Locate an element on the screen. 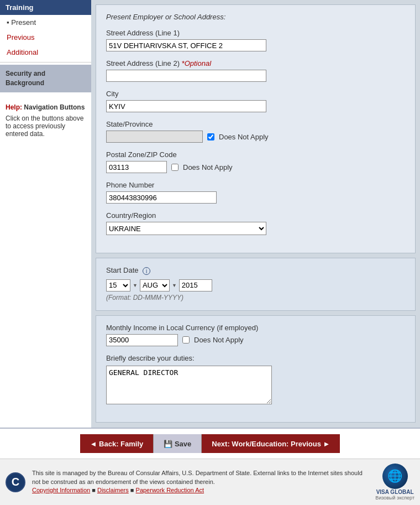 The height and width of the screenshot is (505, 420). income-row: Does Not Apply is located at coordinates (255, 340).